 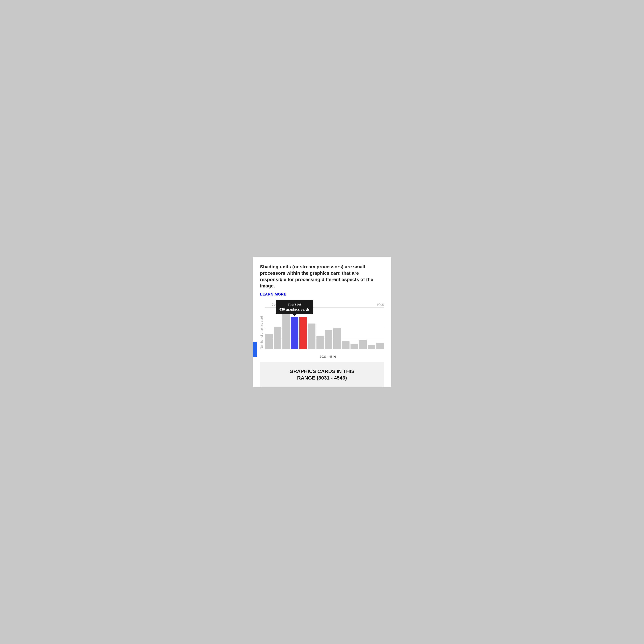 What do you see at coordinates (324, 331) in the screenshot?
I see `chart-plot: Top 84%530 graphics cards` at bounding box center [324, 331].